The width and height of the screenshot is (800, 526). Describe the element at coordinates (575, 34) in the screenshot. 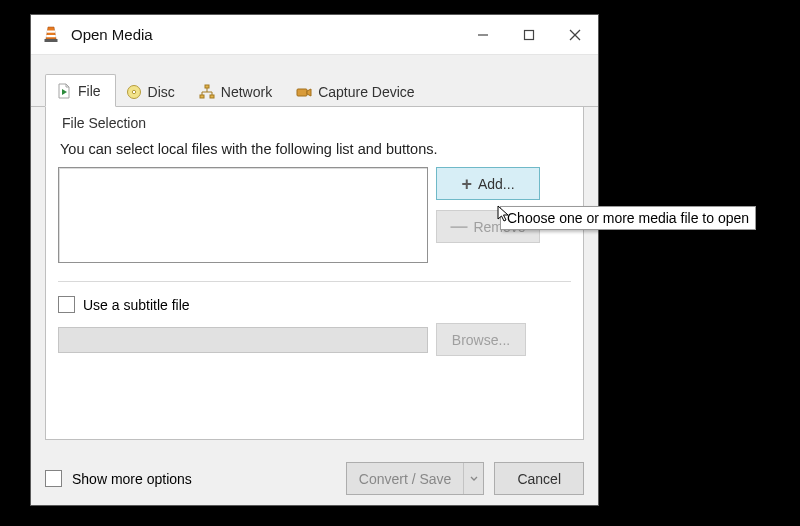

I see `close-button` at that location.